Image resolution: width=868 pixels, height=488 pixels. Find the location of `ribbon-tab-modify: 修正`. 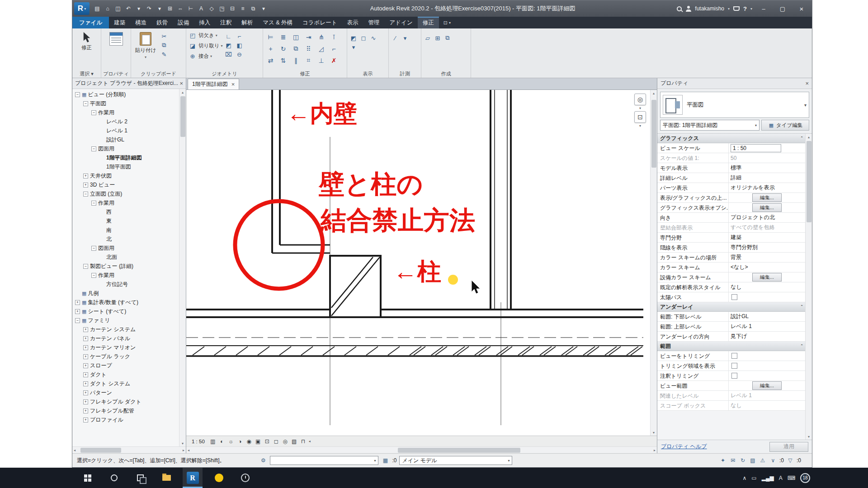

ribbon-tab-modify: 修正 is located at coordinates (429, 23).